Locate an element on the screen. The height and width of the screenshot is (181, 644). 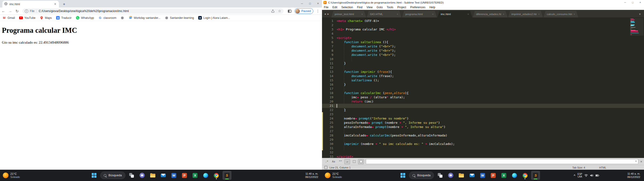
code-line-7: 7 document.write ("<br>"); is located at coordinates (483, 46).